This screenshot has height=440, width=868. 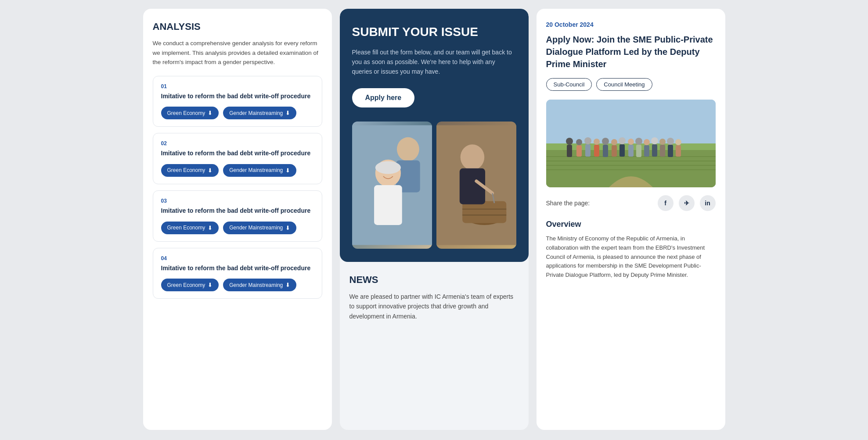 I want to click on badge-sub-council: Sub-Council, so click(x=569, y=84).